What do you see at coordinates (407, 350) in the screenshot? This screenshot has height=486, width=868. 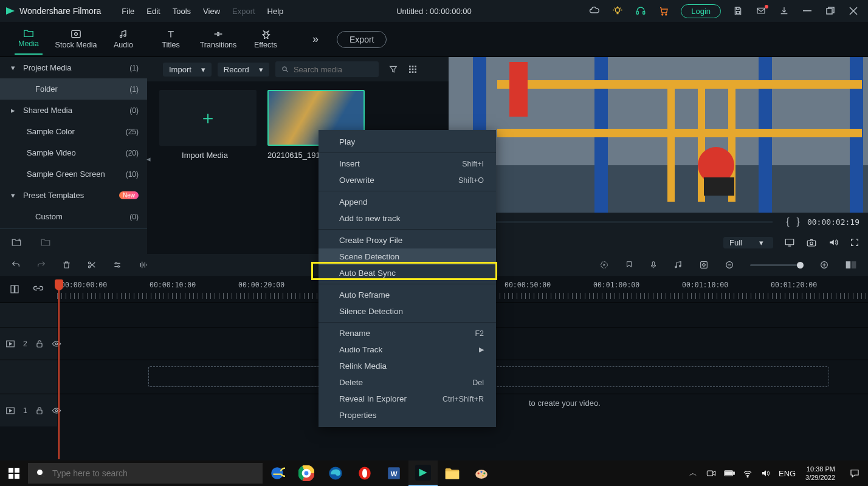 I see `ctx-audio-track: Audio Track▶` at bounding box center [407, 350].